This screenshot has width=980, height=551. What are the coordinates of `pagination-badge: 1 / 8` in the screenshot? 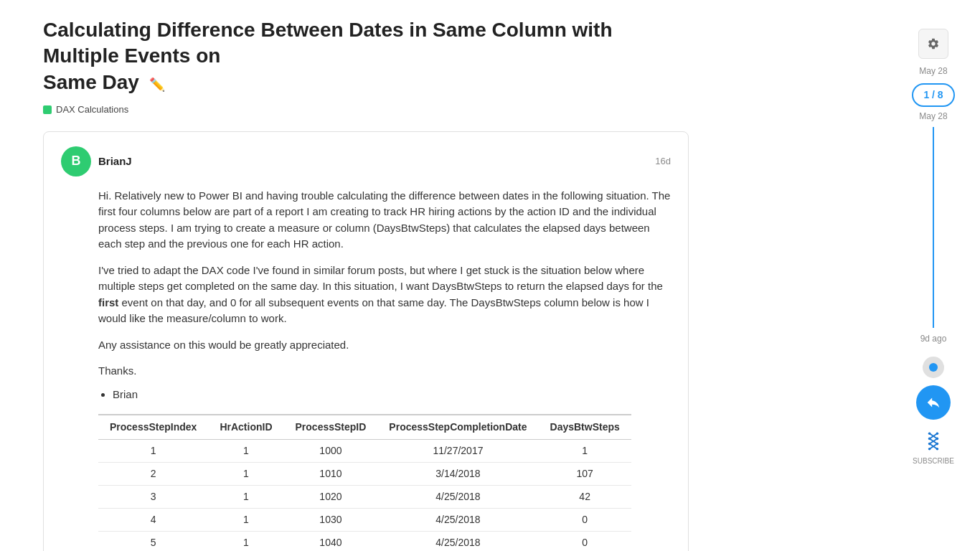 It's located at (933, 95).